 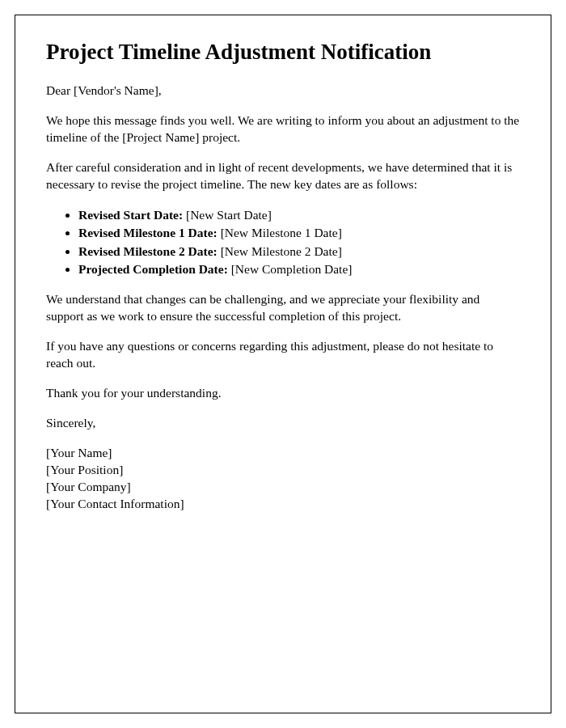 I want to click on signature-position: [Your Position], so click(x=283, y=471).